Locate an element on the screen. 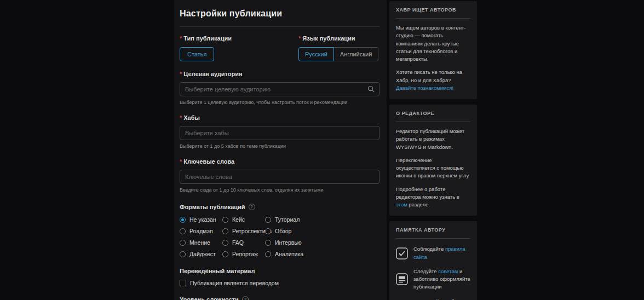  translation-checkbox-row: Публикация является переводом is located at coordinates (279, 283).